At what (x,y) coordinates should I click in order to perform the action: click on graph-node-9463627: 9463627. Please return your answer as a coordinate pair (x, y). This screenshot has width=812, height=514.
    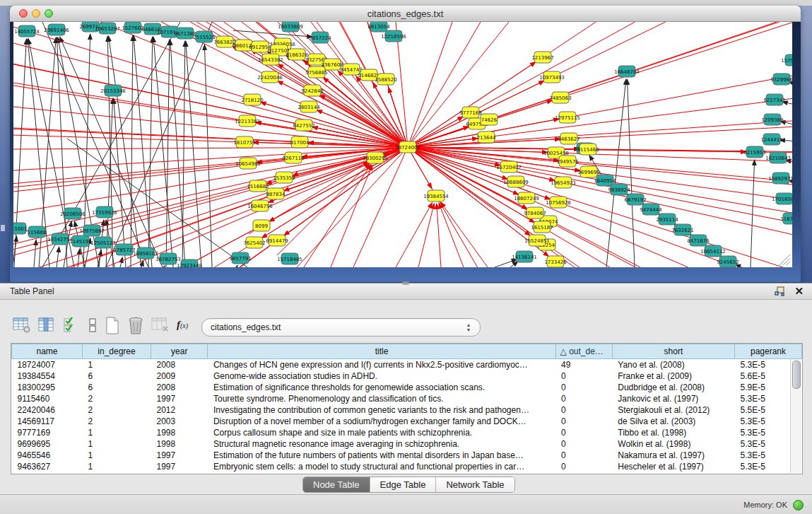
    Looking at the image, I should click on (568, 139).